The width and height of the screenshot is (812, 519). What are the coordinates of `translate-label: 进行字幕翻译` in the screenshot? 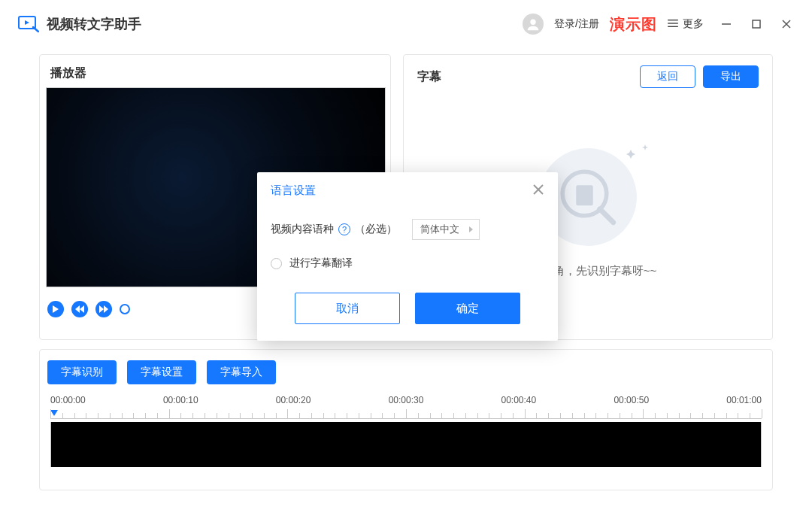 It's located at (321, 263).